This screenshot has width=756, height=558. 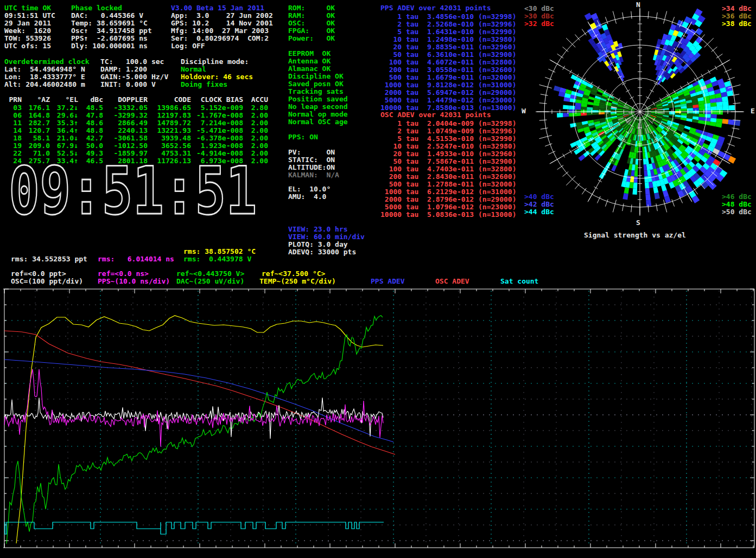 I want to click on ref-scale-label: ref~<37.500 °C>, so click(x=293, y=274).